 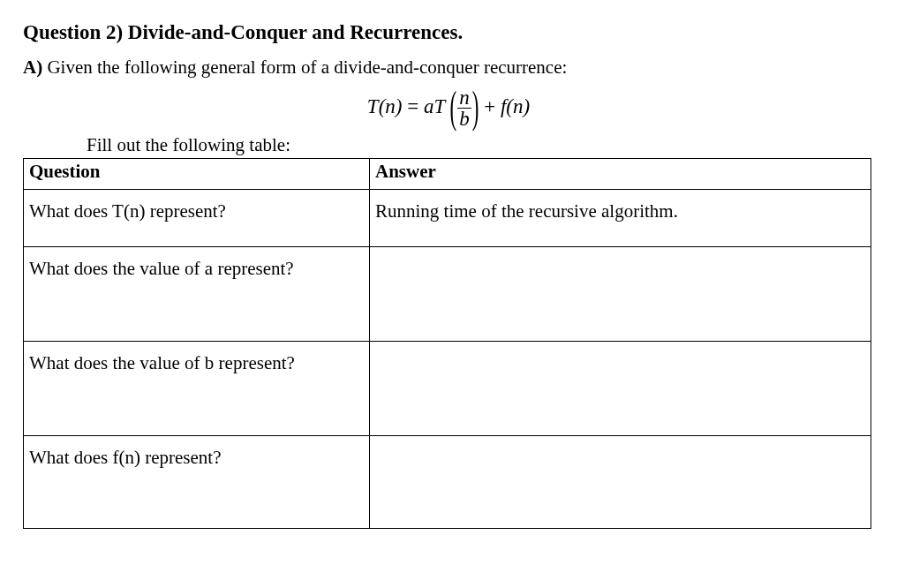 What do you see at coordinates (448, 33) in the screenshot?
I see `question-title: Question 2) Divide-and-Conquer and Recur…` at bounding box center [448, 33].